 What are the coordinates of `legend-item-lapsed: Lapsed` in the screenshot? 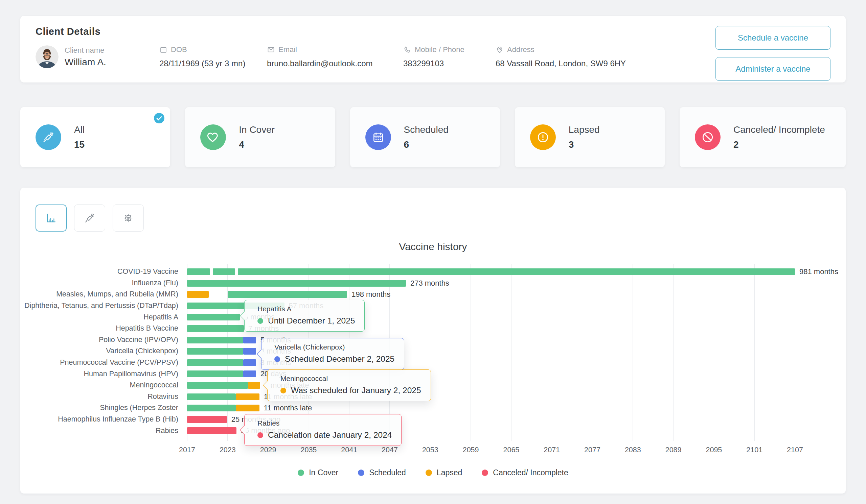 It's located at (444, 473).